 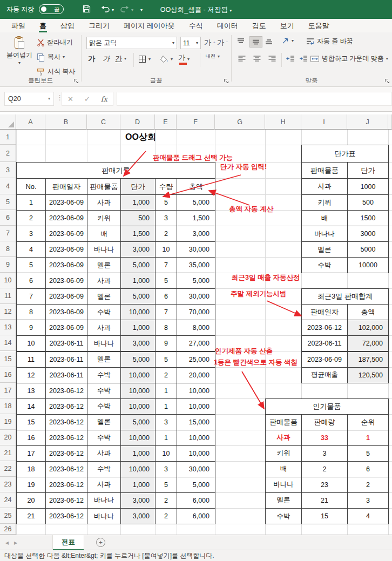 I want to click on sales-cell-7-3: 10,000, so click(x=138, y=312).